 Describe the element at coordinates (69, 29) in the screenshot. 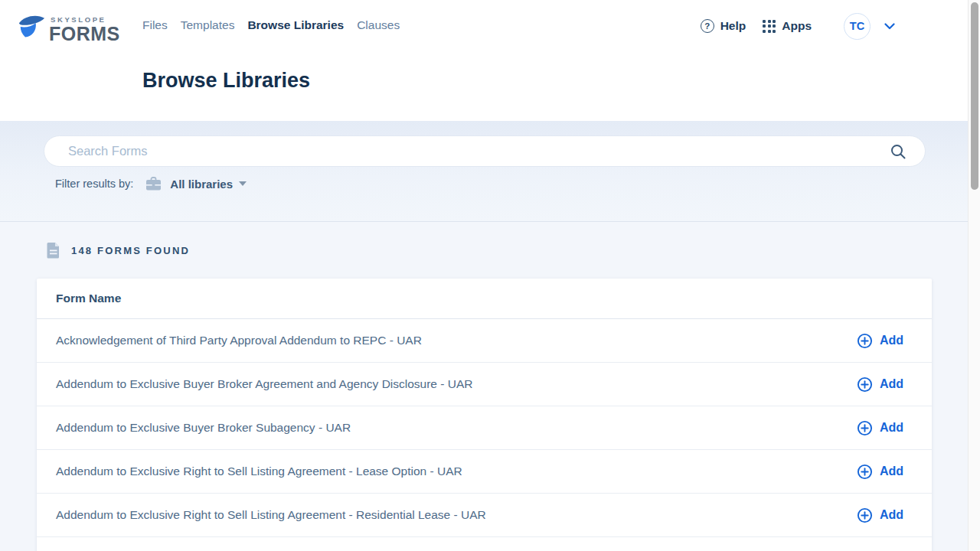

I see `skyslope-forms-logo: SKYSLOPE FORMS` at that location.